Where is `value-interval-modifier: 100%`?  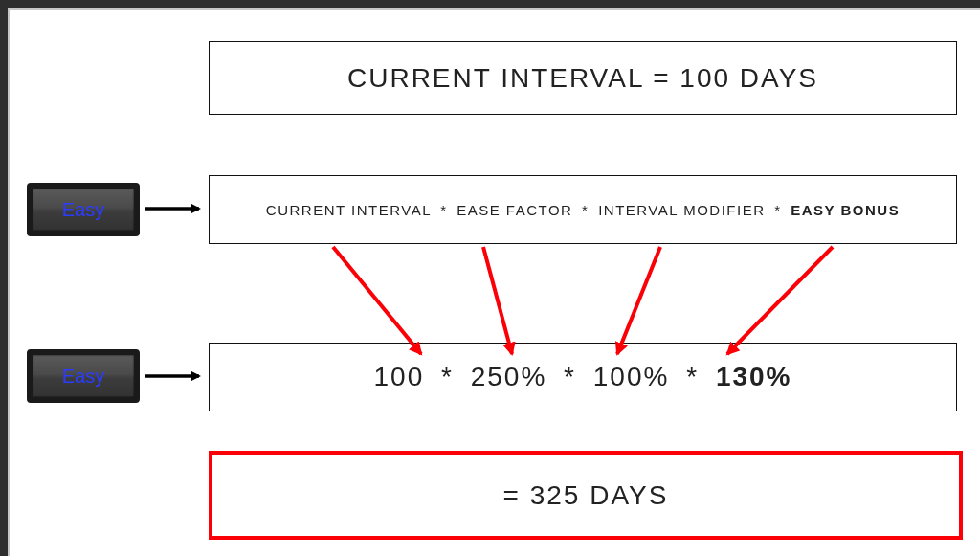 value-interval-modifier: 100% is located at coordinates (632, 377).